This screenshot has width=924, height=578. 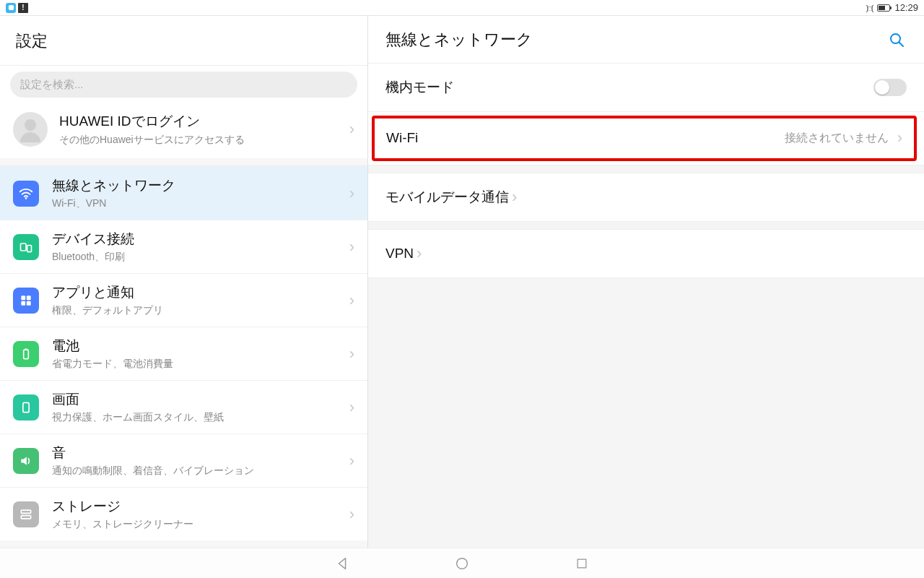 I want to click on sidebar-item-sublabel: 省電力モード、電池消費量, so click(x=194, y=364).